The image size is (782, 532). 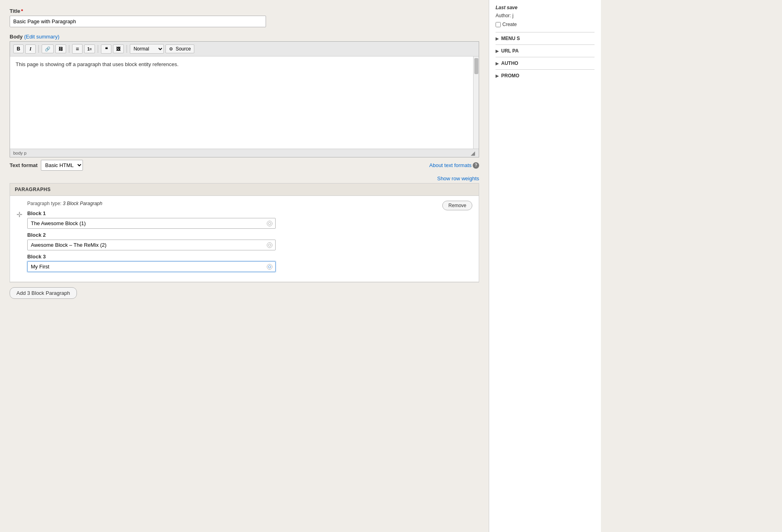 What do you see at coordinates (497, 38) in the screenshot?
I see `menu-settings-arrow: ▶` at bounding box center [497, 38].